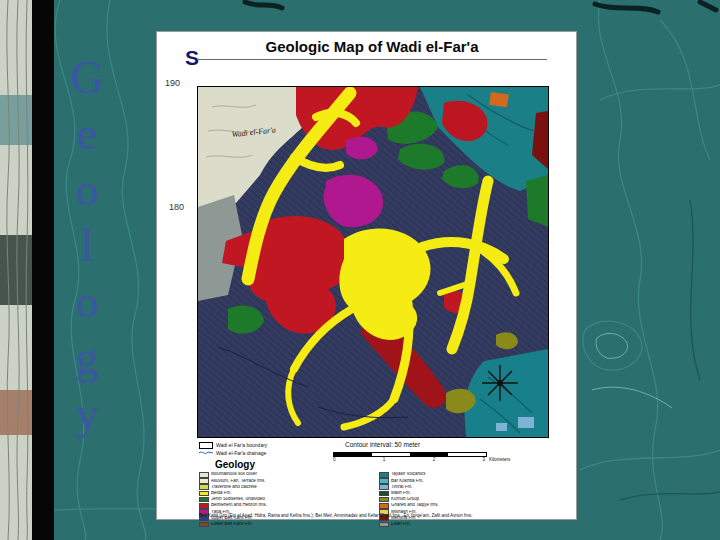 This screenshot has height=540, width=720. Describe the element at coordinates (283, 525) in the screenshot. I see `legend-row: Lower Beit Kahil Fm.` at that location.